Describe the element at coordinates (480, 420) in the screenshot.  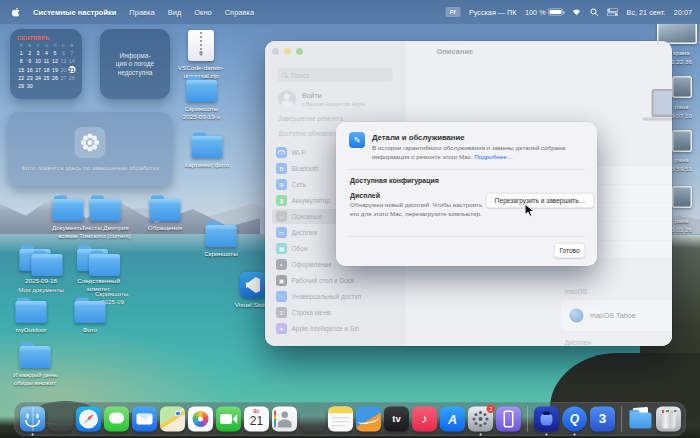
I see `dock-item-system-settings: 2` at that location.